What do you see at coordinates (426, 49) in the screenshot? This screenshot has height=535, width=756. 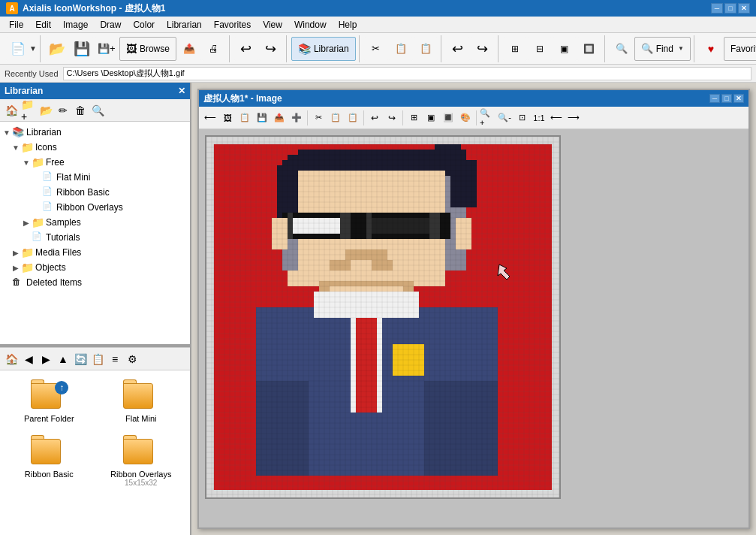 I see `paste-button: 📋` at bounding box center [426, 49].